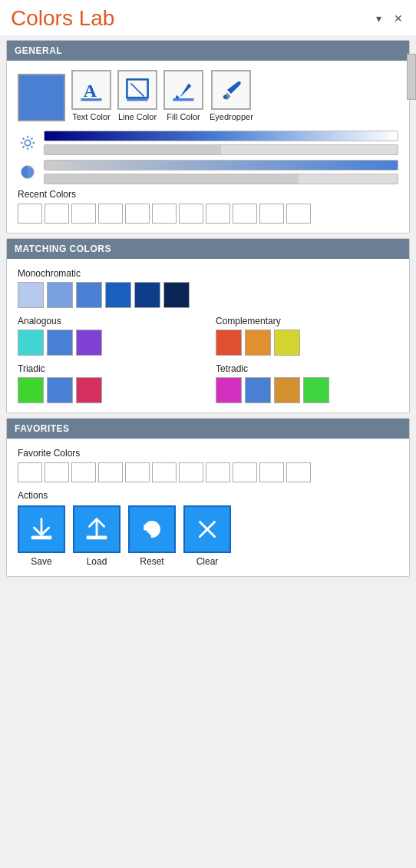  What do you see at coordinates (208, 143) in the screenshot?
I see `brightness-slider-row` at bounding box center [208, 143].